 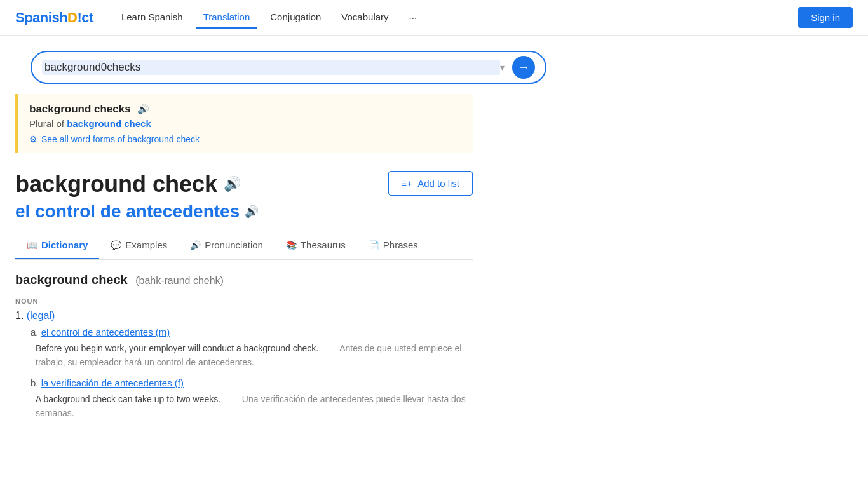 What do you see at coordinates (144, 109) in the screenshot?
I see `sound-icon-suggestion: 🔊` at bounding box center [144, 109].